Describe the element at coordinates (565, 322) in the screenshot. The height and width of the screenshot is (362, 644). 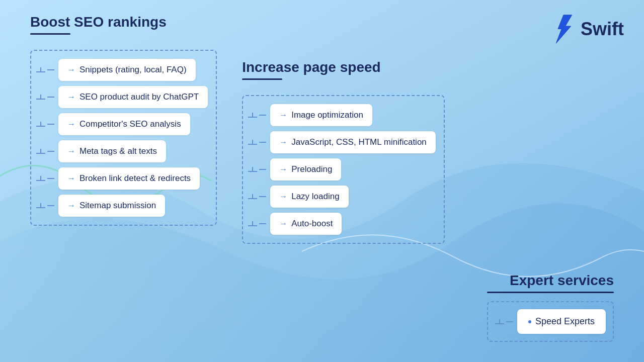
I see `expert-item-label: Speed Experts` at that location.